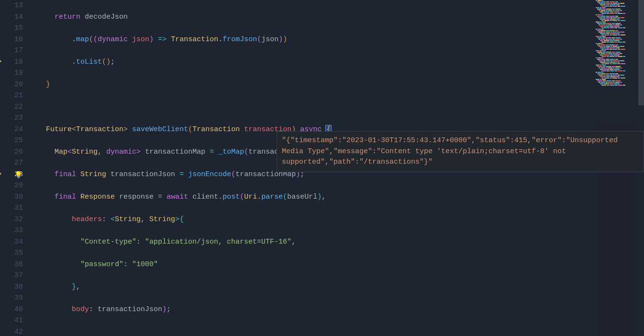 This screenshot has width=644, height=336. I want to click on lightbulb-icon: 💡, so click(18, 176).